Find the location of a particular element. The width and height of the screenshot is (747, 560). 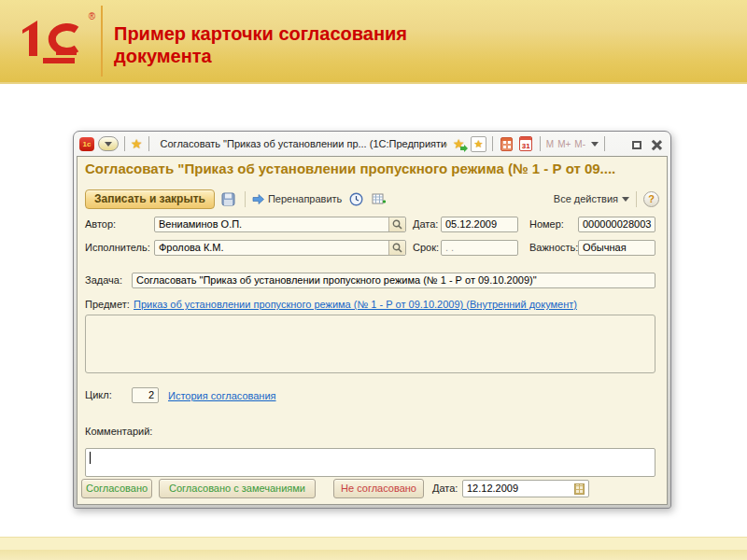

favorites-list-icon: ★ is located at coordinates (478, 144).